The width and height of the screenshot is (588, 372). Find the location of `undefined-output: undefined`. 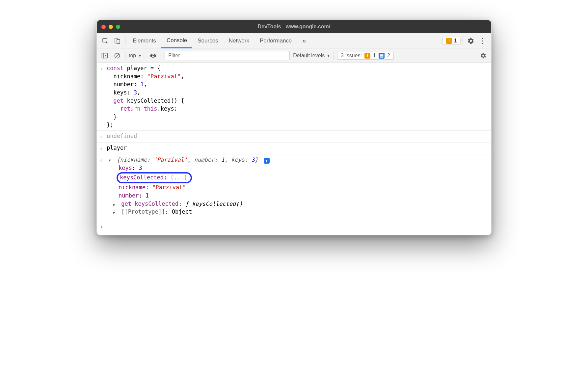

undefined-output: undefined is located at coordinates (297, 136).